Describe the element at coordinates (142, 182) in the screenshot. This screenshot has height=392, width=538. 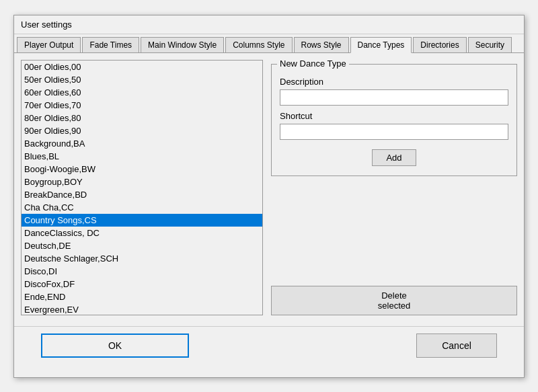
I see `list-item: Boygroup,BOY` at that location.